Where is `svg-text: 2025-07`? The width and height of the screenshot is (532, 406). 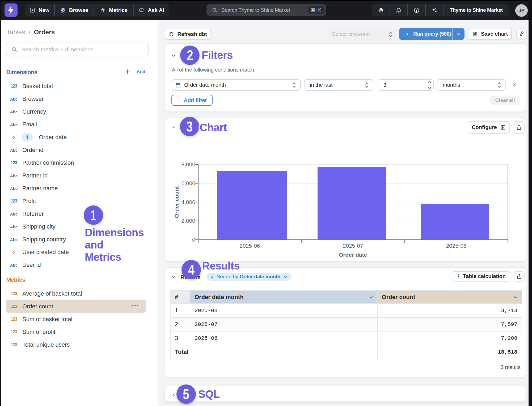
svg-text: 2025-07 is located at coordinates (353, 246).